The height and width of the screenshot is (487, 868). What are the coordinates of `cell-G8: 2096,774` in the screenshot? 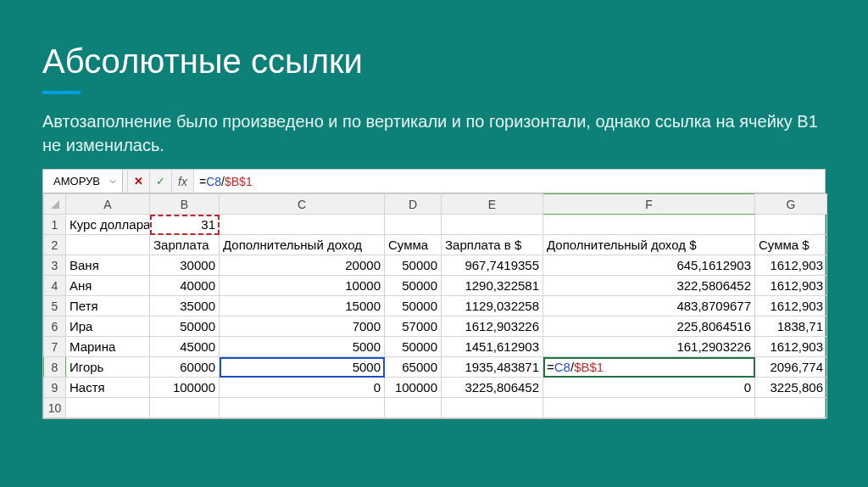 It's located at (792, 367).